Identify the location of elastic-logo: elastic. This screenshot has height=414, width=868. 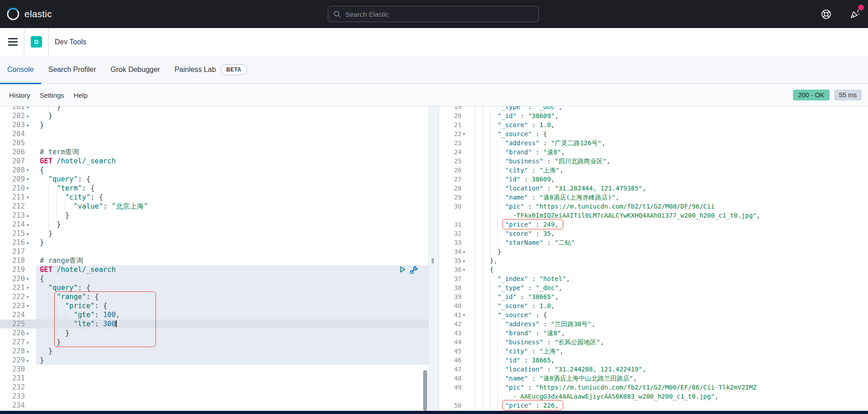
(29, 14).